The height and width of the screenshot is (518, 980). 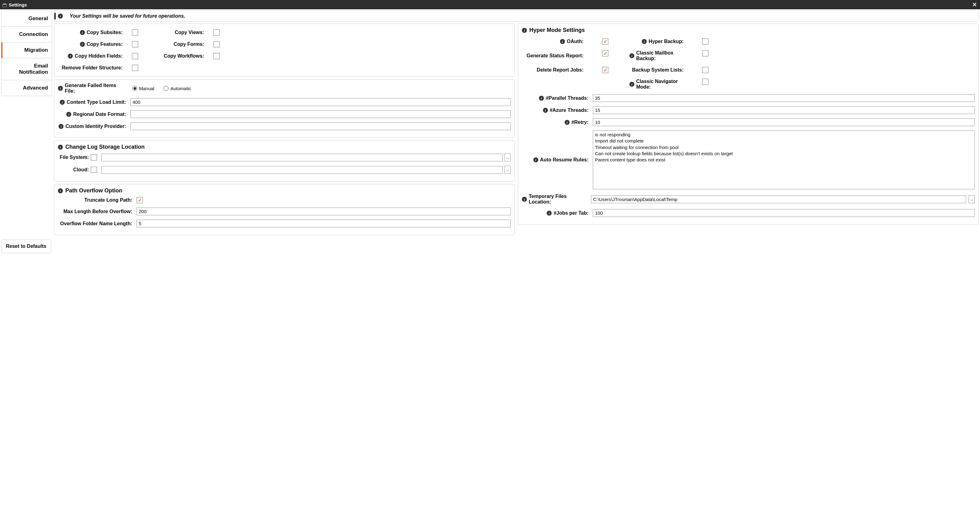 I want to click on max-length-label: Max Length Before Overflow:, so click(x=98, y=212).